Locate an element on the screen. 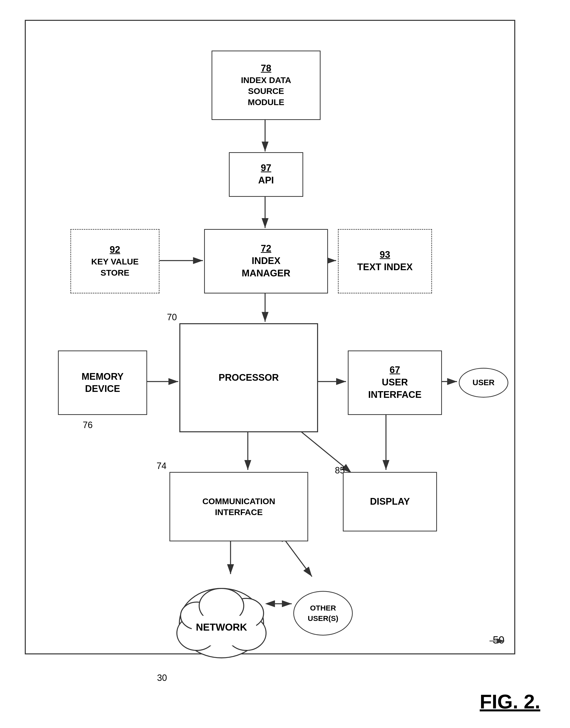  ref-74: 74 is located at coordinates (162, 466).